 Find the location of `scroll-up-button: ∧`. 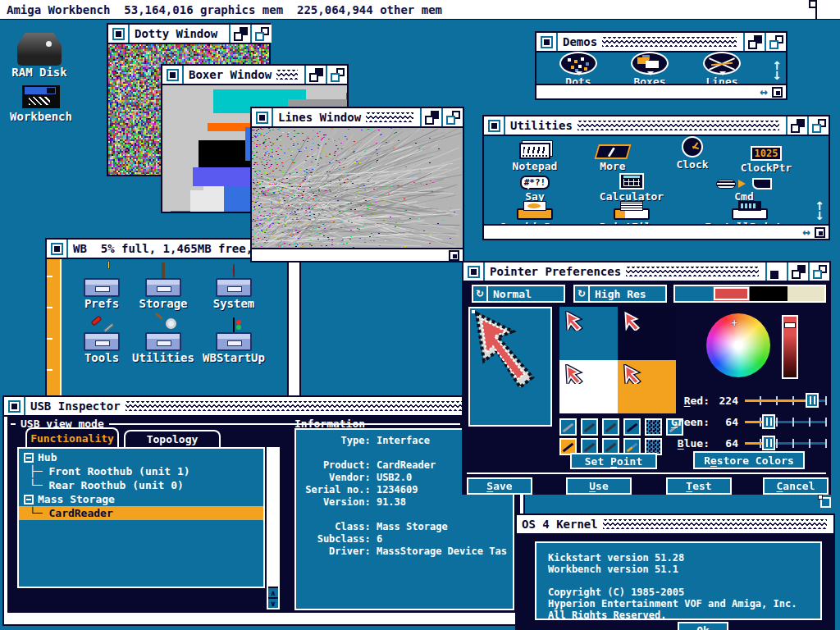

scroll-up-button: ∧ is located at coordinates (273, 592).